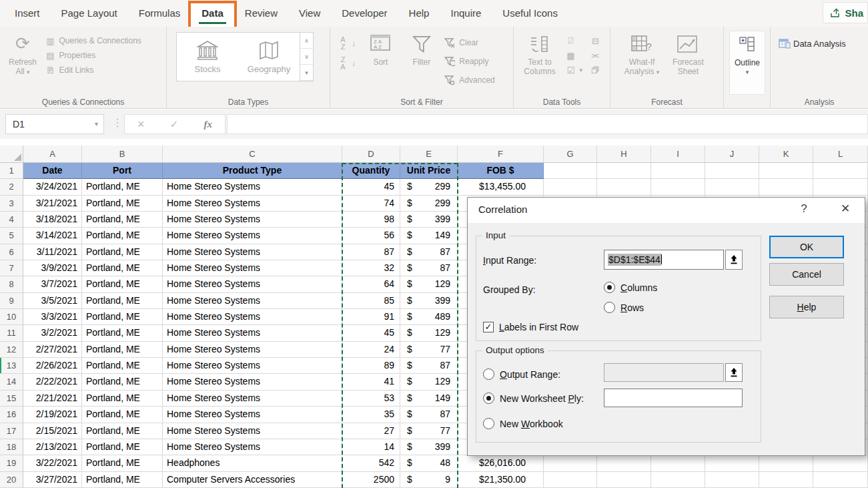 This screenshot has height=488, width=868. What do you see at coordinates (12, 333) in the screenshot?
I see `row-header-11: 11` at bounding box center [12, 333].